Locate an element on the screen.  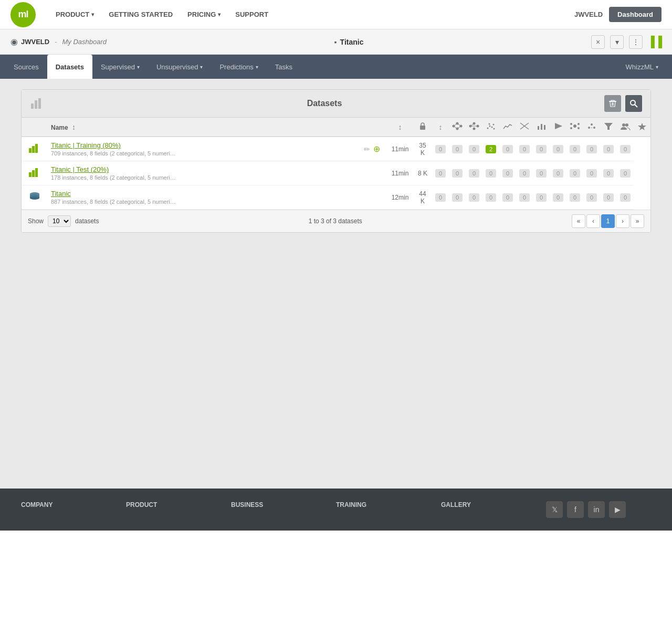
first-page-button: « is located at coordinates (579, 221).